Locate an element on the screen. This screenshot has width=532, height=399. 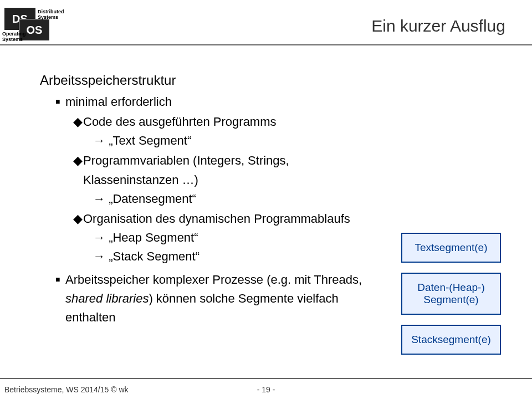
logo-label-distributed: Distributed Systems is located at coordinates (51, 14).